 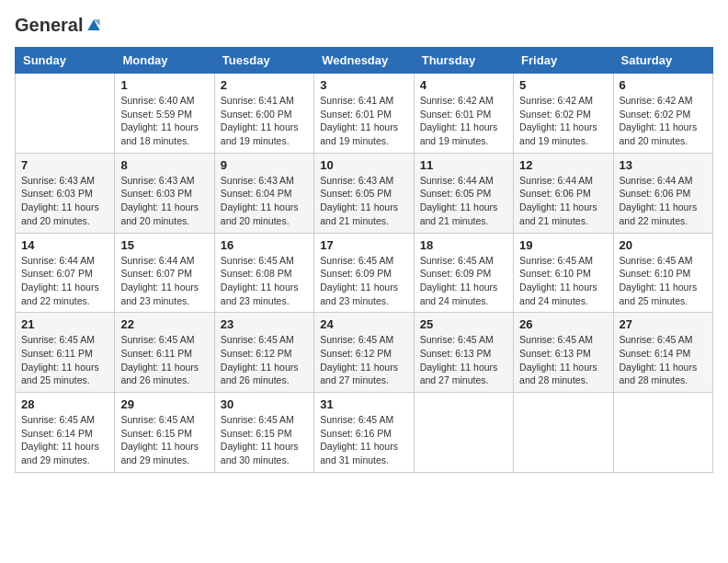 I want to click on weekday-header: Tuesday, so click(x=264, y=61).